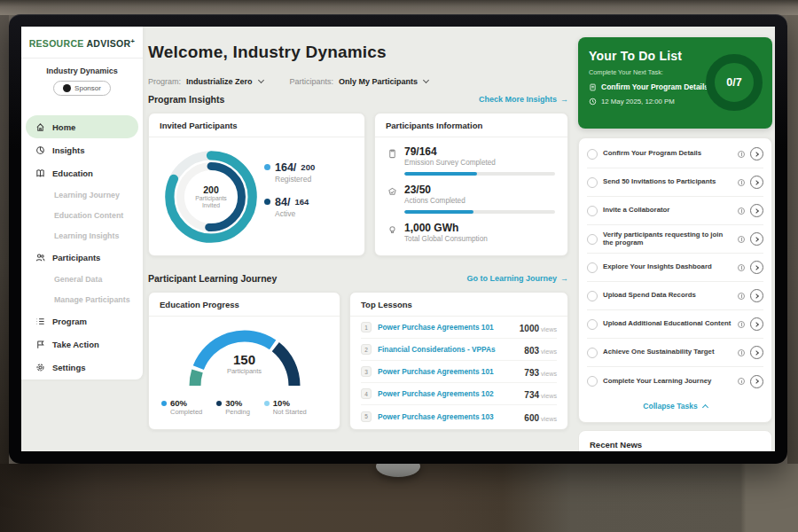 The width and height of the screenshot is (798, 532). I want to click on lessons-list: 1 Power Purchase Agreements 101 1000view…, so click(459, 372).